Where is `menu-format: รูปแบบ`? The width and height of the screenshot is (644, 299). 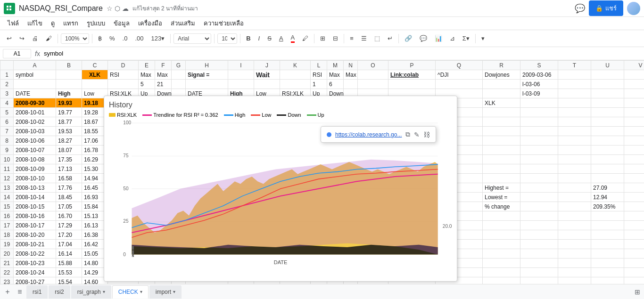
menu-format: รูปแบบ is located at coordinates (96, 24).